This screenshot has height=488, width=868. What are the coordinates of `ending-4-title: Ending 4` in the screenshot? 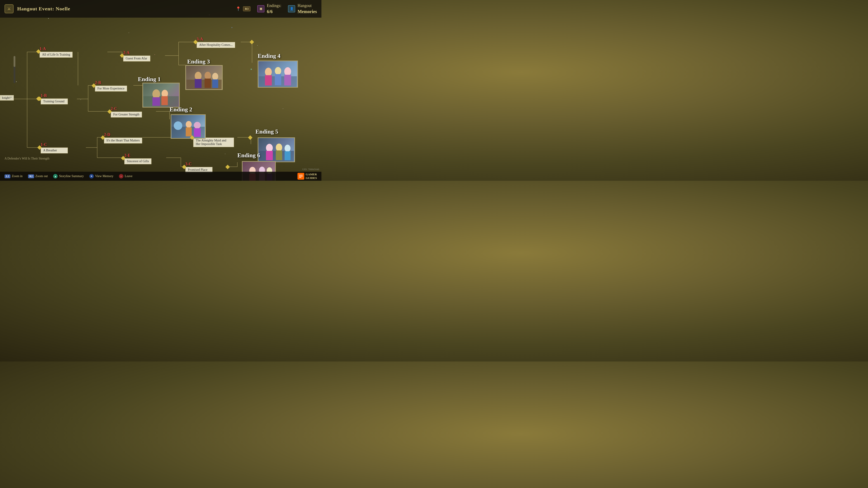 It's located at (269, 56).